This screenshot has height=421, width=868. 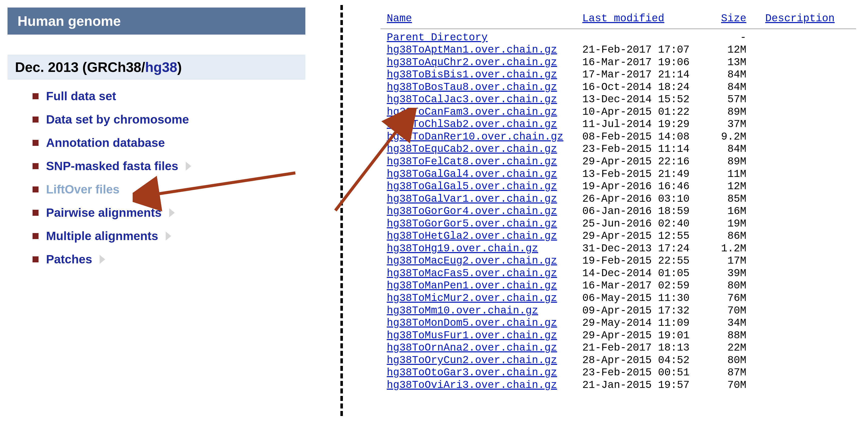 I want to click on file-row: hg38ToBosTau8.over.chain.gz 16-Oct-2014 …, so click(x=618, y=88).